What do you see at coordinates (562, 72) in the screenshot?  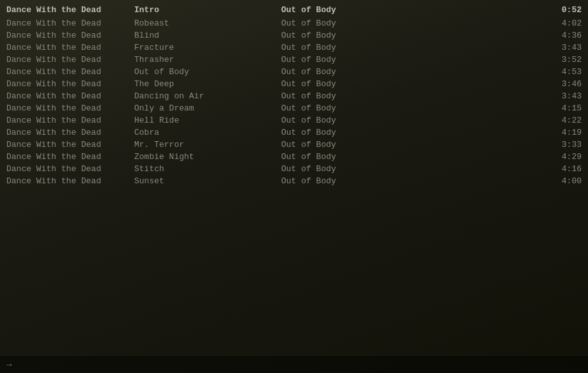 I see `track-duration: 4:53` at bounding box center [562, 72].